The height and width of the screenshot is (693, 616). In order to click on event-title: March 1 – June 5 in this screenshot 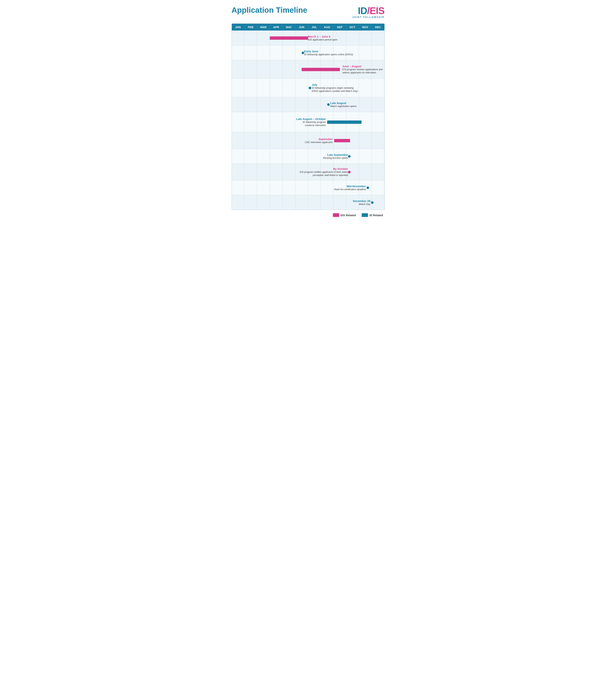, I will do `click(323, 36)`.